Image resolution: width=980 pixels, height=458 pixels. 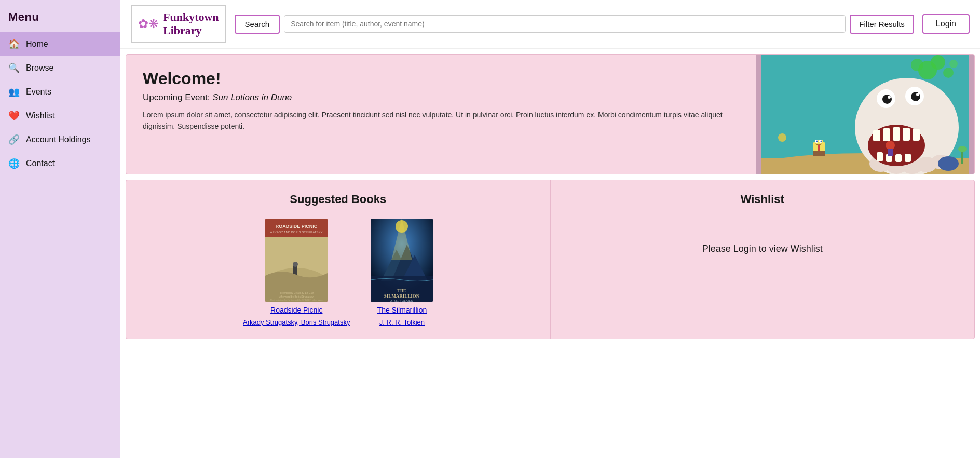 What do you see at coordinates (402, 322) in the screenshot?
I see `book-author-link-2: J. R. R. Tolkien` at bounding box center [402, 322].